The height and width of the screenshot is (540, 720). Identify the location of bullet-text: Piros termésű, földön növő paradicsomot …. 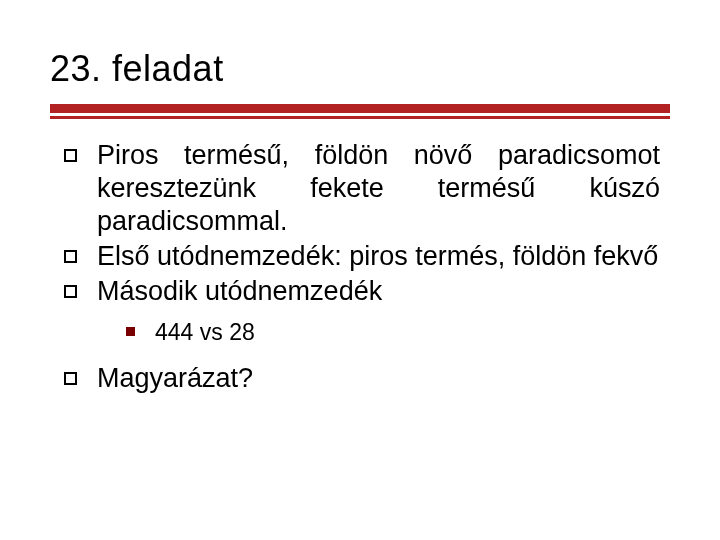
(378, 188).